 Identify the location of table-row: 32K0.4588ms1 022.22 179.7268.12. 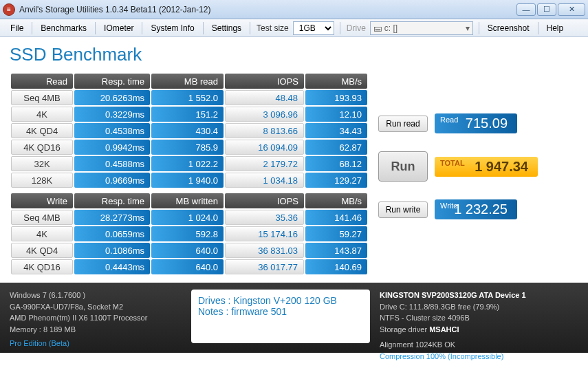
(189, 164).